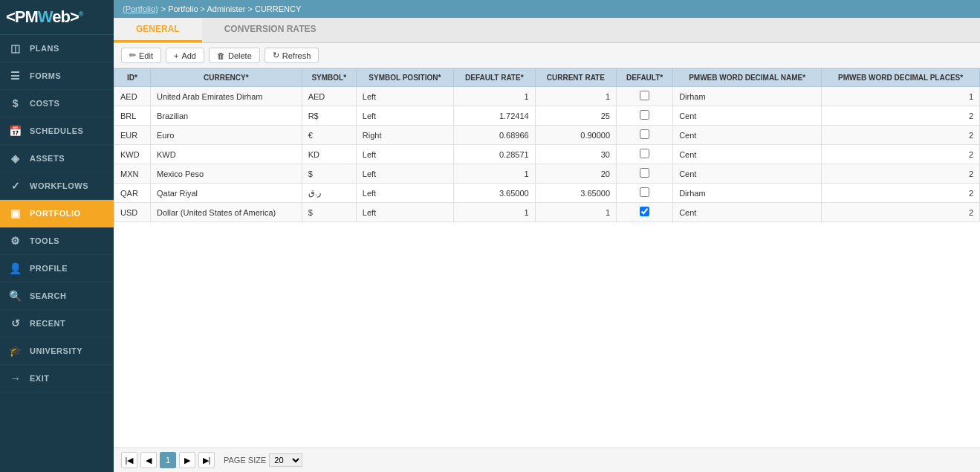 The image size is (980, 472). I want to click on sidebar-item-recent: ↺ RECENT, so click(56, 324).